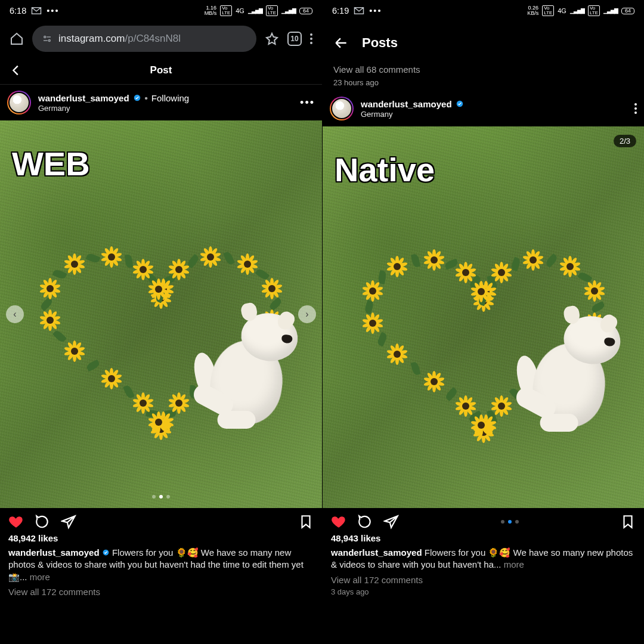 The image size is (644, 644). Describe the element at coordinates (17, 39) in the screenshot. I see `home-icon` at that location.